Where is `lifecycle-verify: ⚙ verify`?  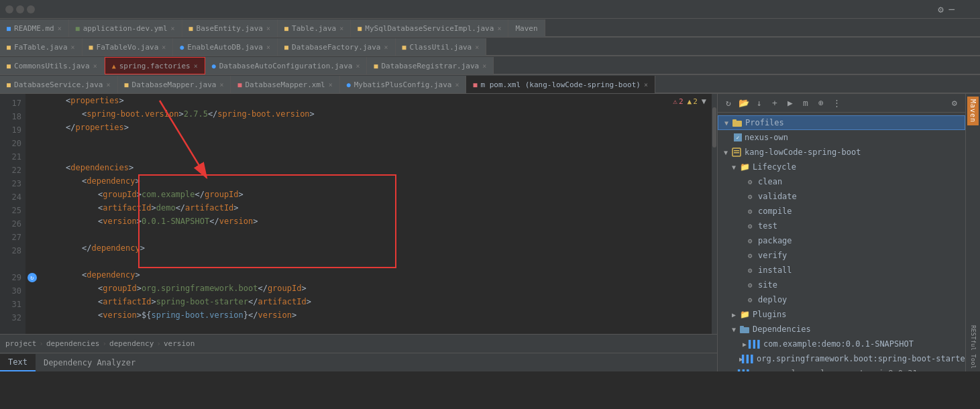 lifecycle-verify: ⚙ verify is located at coordinates (841, 255).